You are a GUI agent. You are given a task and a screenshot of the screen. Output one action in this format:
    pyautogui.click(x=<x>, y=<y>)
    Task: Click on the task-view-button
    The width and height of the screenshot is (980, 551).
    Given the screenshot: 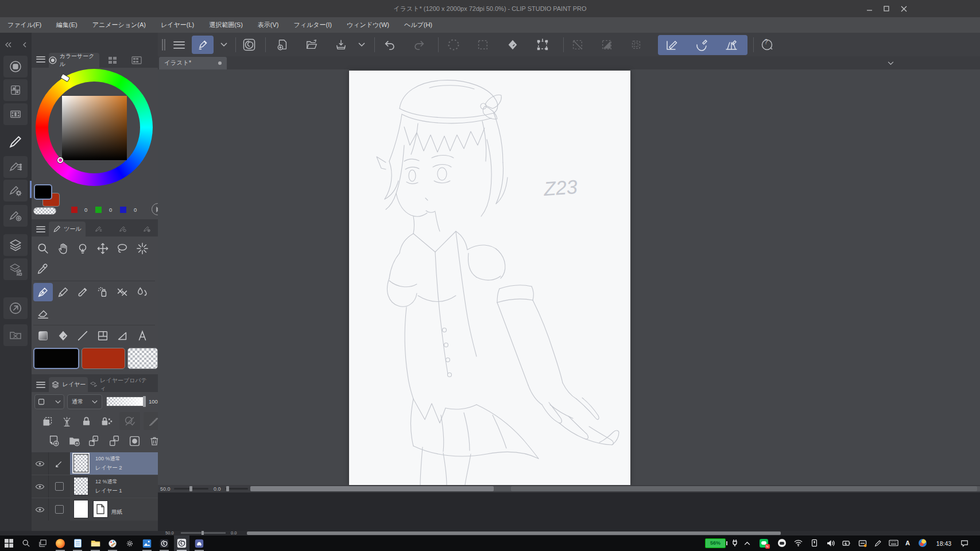 What is the action you would take?
    pyautogui.click(x=42, y=543)
    